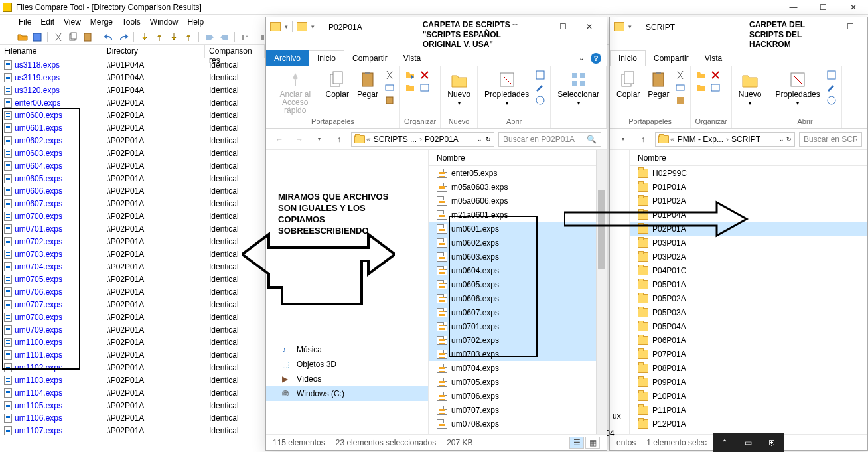 This screenshot has width=868, height=452. I want to click on file-row: um0703.exps, so click(518, 354).